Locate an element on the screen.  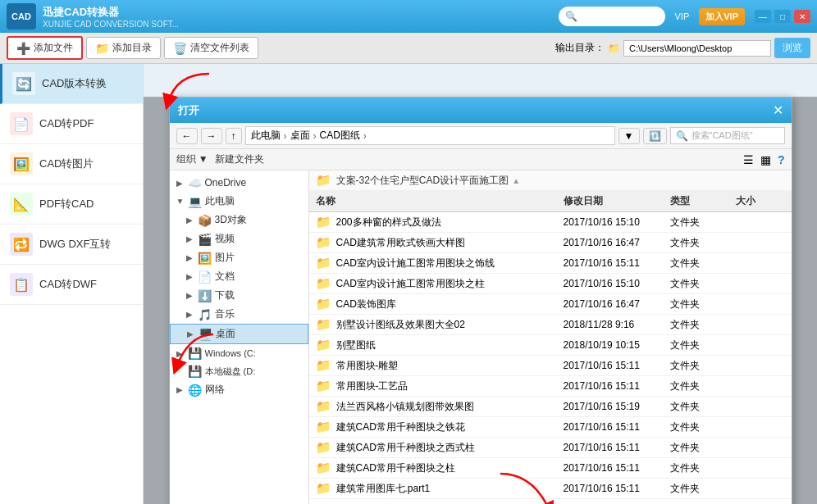
breadcrumb-cad: CAD图纸 is located at coordinates (340, 136).